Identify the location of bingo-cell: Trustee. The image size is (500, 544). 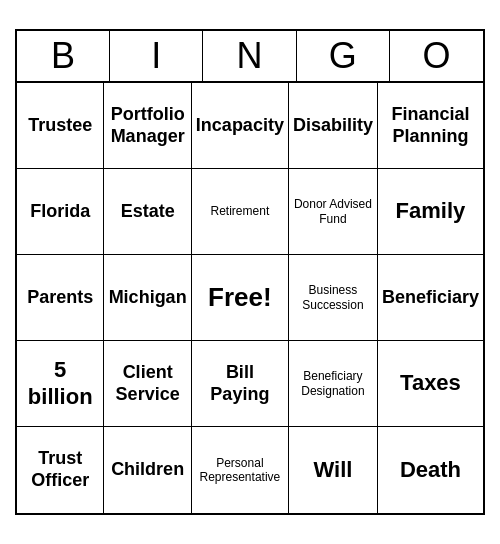
(60, 126).